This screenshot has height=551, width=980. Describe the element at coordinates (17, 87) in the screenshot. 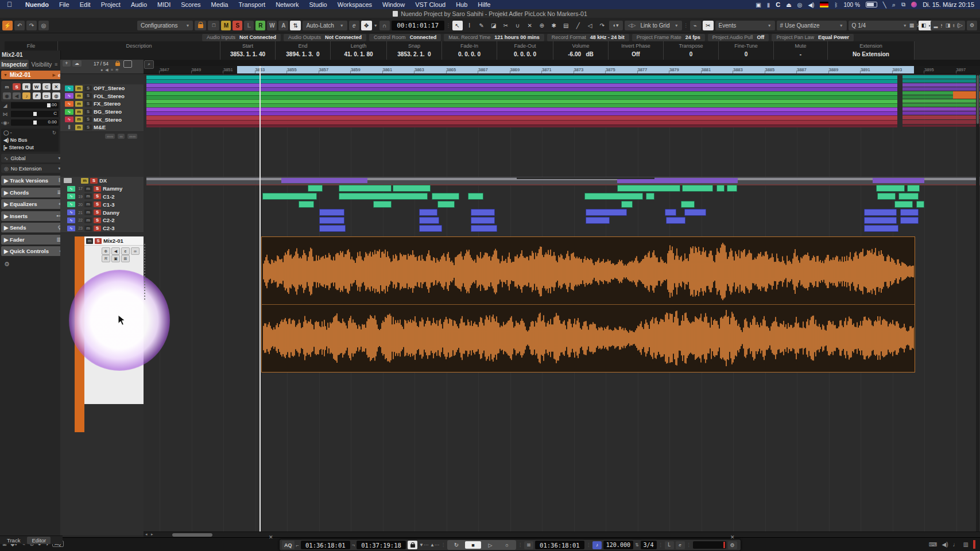

I see `solo-button: S` at that location.